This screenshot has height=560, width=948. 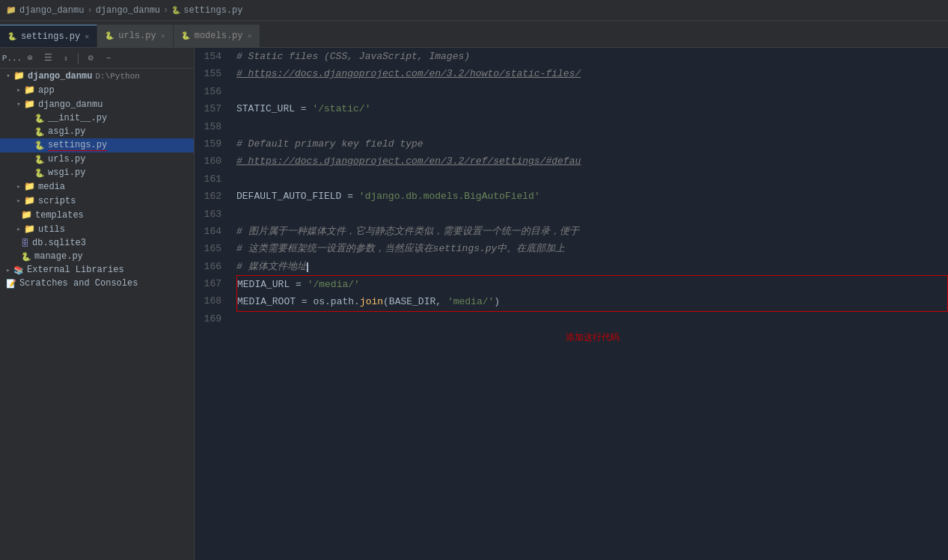 What do you see at coordinates (97, 229) in the screenshot?
I see `tree-utils: ▸ 📁 utils` at bounding box center [97, 229].